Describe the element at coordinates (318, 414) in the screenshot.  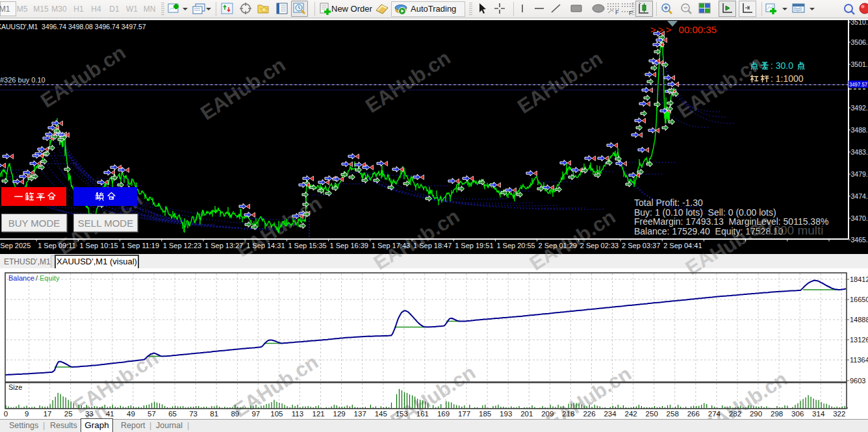
I see `svg-text: 121` at that location.